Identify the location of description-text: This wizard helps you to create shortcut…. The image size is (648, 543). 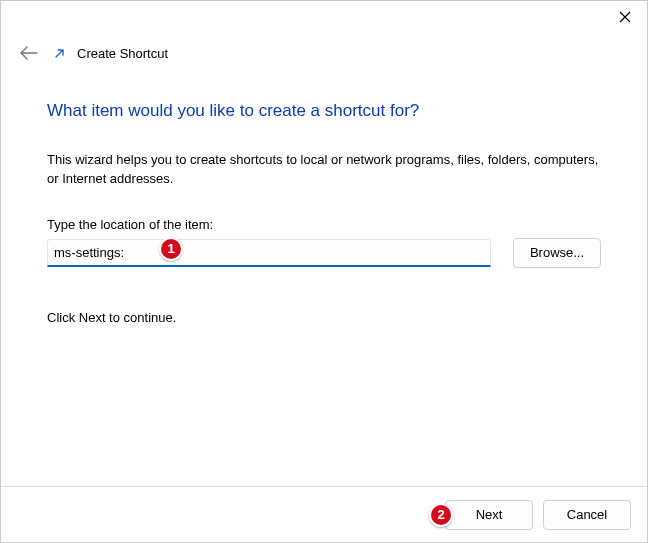
(324, 170).